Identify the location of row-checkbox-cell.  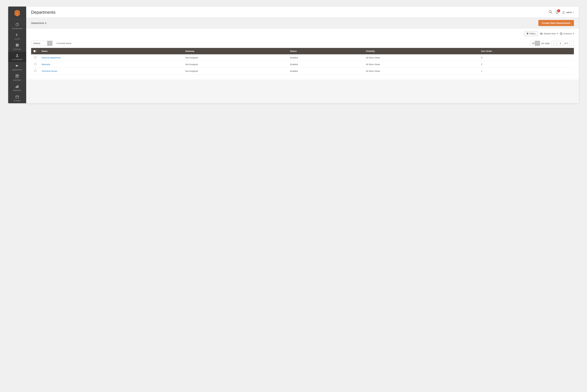
(35, 71).